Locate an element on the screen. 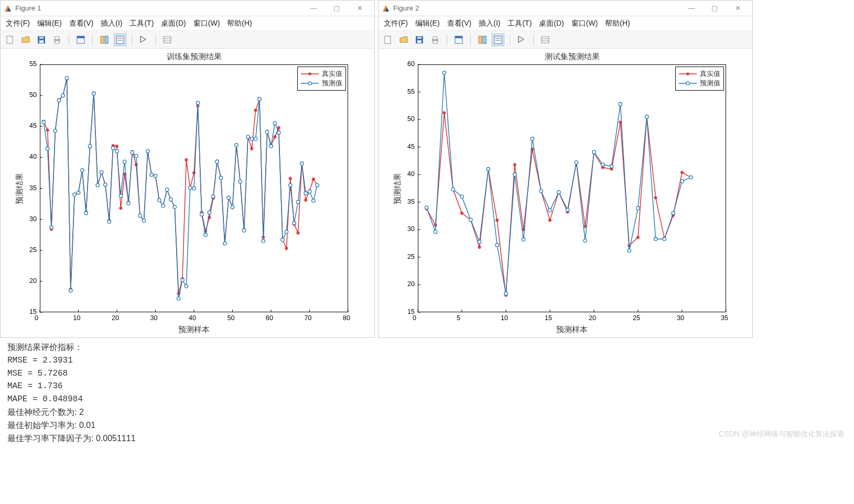 The height and width of the screenshot is (504, 854). metric-rmse: RMSE = 2.3931 is located at coordinates (427, 360).